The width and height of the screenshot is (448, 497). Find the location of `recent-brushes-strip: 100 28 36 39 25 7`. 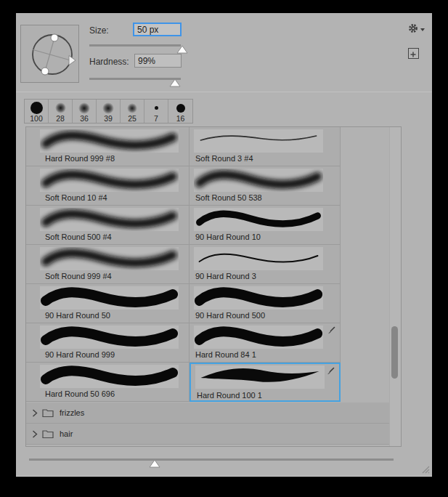

recent-brushes-strip: 100 28 36 39 25 7 is located at coordinates (109, 111).